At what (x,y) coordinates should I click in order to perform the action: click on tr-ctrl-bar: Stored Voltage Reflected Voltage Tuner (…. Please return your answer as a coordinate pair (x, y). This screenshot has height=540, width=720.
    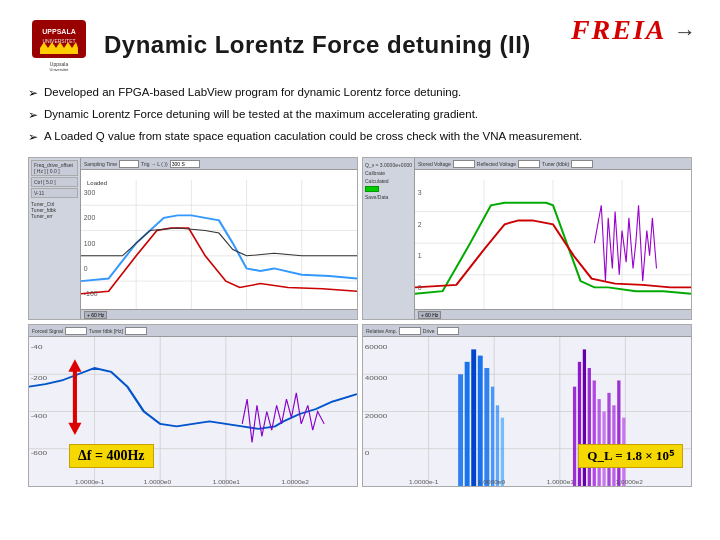
    Looking at the image, I should click on (553, 164).